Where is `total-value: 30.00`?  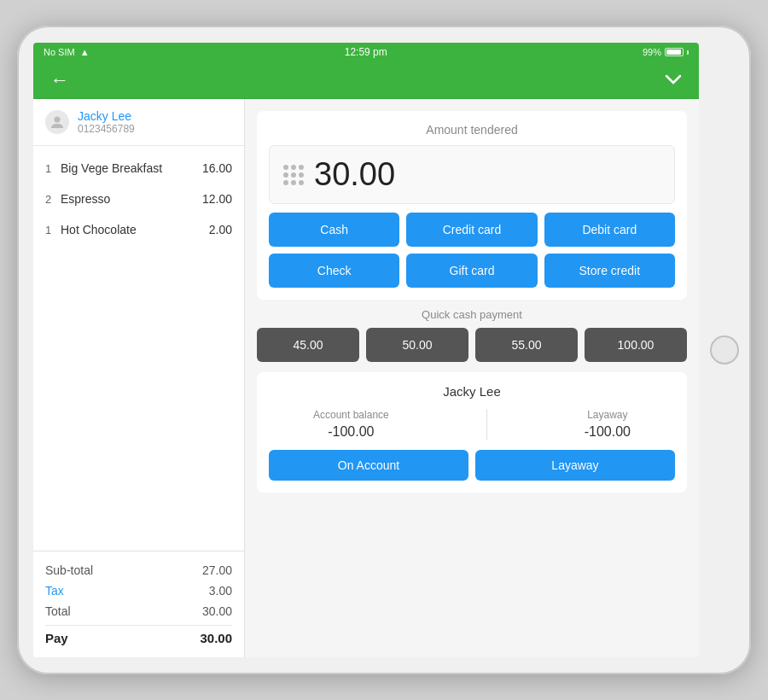
total-value: 30.00 is located at coordinates (217, 611).